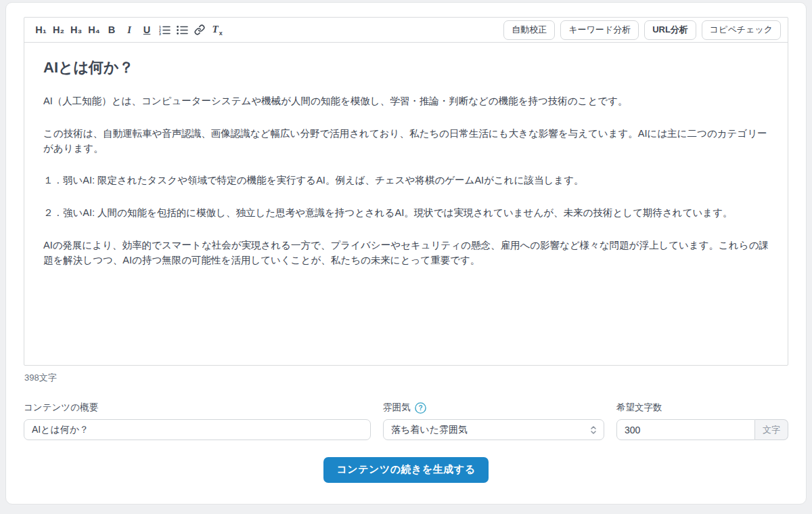 This screenshot has height=514, width=812. Describe the element at coordinates (165, 30) in the screenshot. I see `ordered-list-icon: 123` at that location.